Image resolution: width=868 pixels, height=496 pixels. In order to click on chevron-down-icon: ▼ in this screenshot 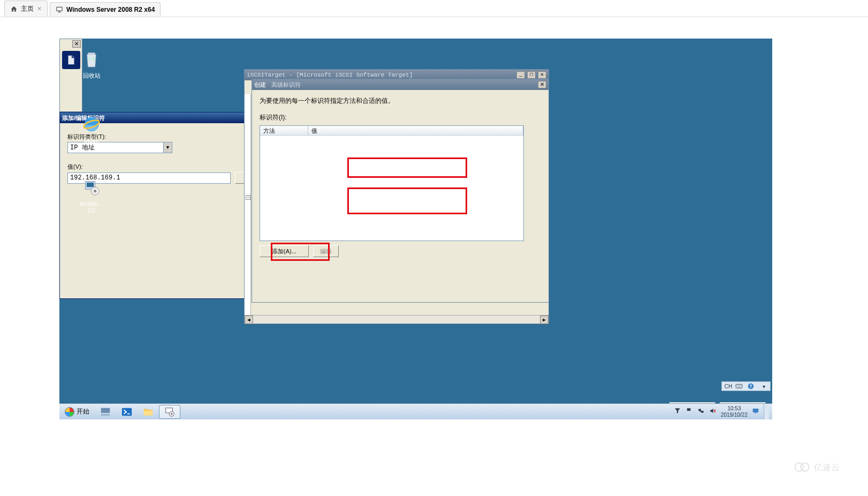, I will do `click(167, 148)`.